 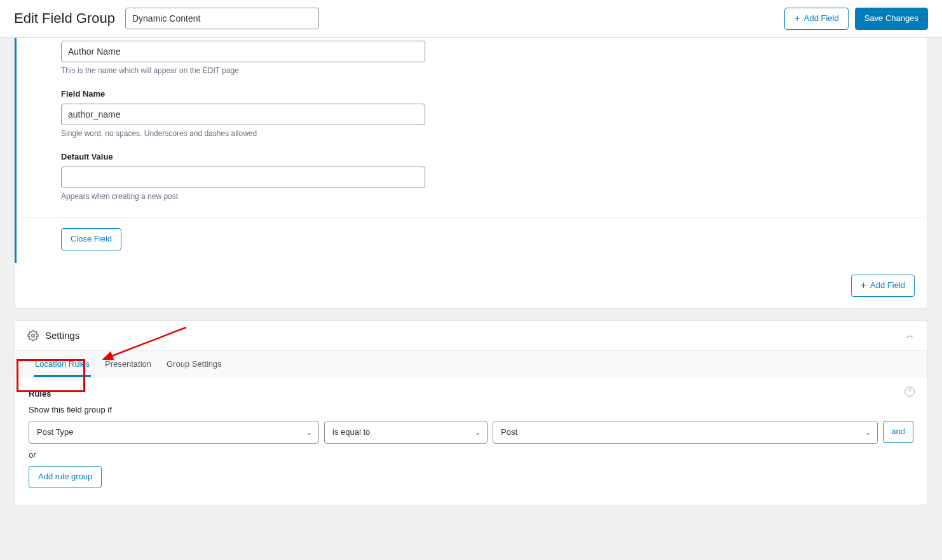 What do you see at coordinates (471, 364) in the screenshot?
I see `settings-tabs: Location Rules Presentation Group Settin…` at bounding box center [471, 364].